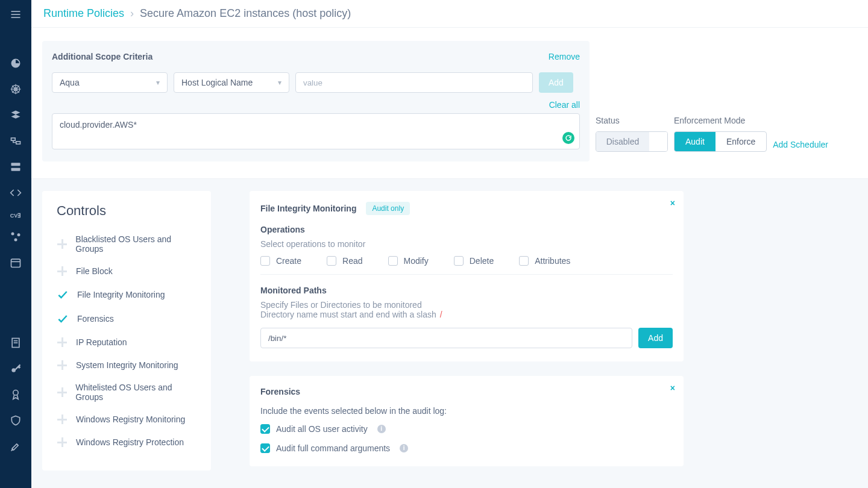  I want to click on server-icon, so click(16, 167).